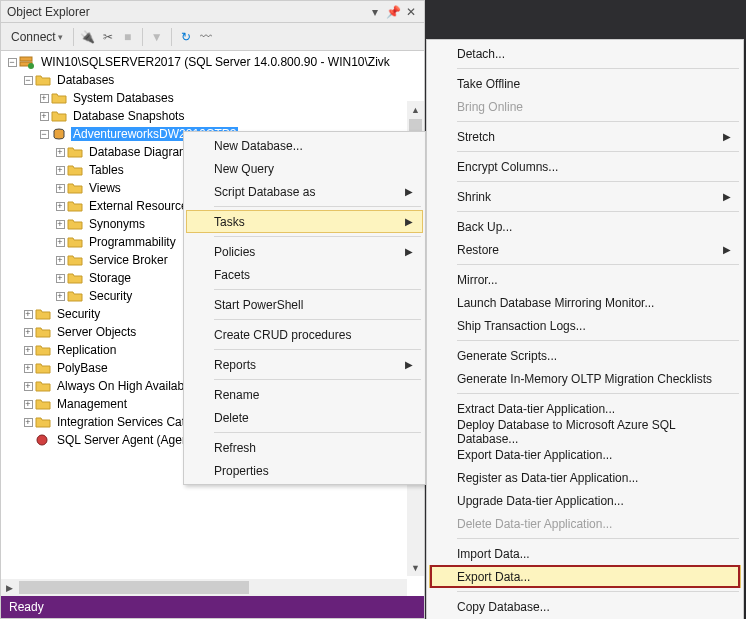 This screenshot has width=746, height=619. Describe the element at coordinates (235, 448) in the screenshot. I see `menu-label: Refresh` at that location.